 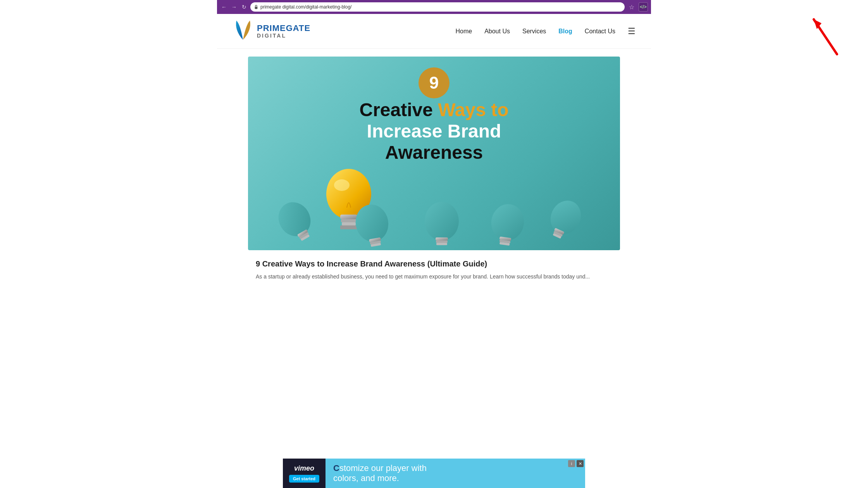 What do you see at coordinates (434, 83) in the screenshot?
I see `number-badge: 9` at bounding box center [434, 83].